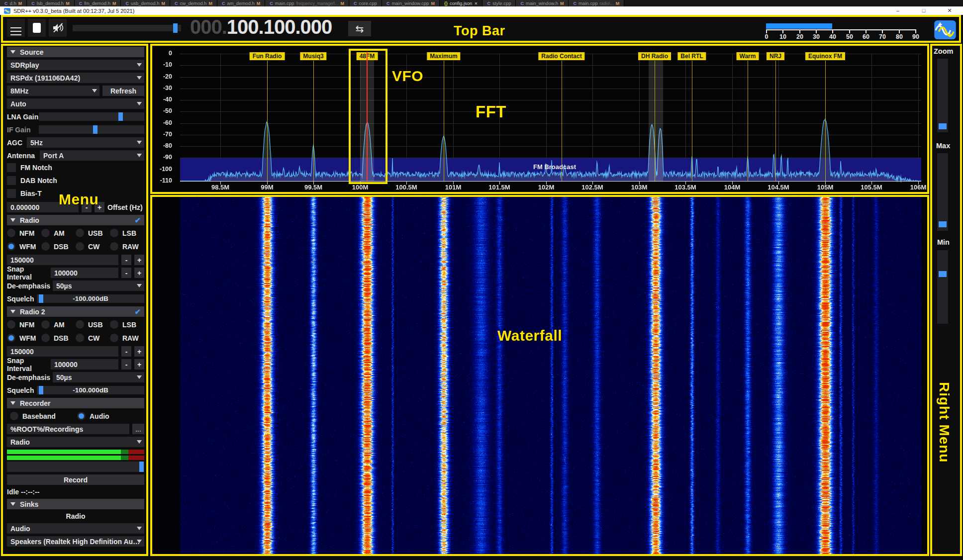 The width and height of the screenshot is (963, 560). Describe the element at coordinates (76, 311) in the screenshot. I see `section-header-radio-2: Radio 2✔` at that location.